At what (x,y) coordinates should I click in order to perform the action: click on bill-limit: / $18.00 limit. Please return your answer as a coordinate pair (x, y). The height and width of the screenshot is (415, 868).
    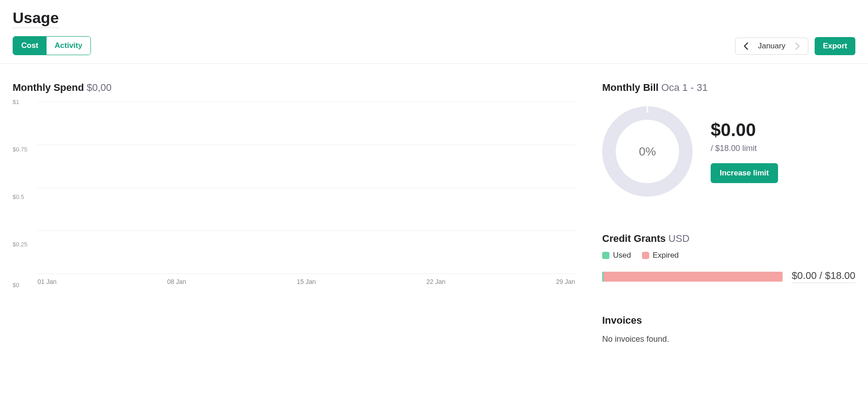
    Looking at the image, I should click on (744, 148).